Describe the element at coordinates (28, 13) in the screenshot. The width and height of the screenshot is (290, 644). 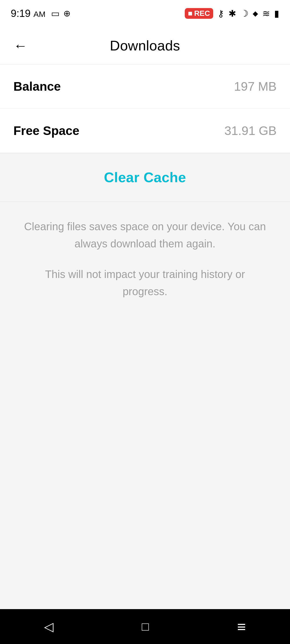
I see `status-time: 9:19 AM` at that location.